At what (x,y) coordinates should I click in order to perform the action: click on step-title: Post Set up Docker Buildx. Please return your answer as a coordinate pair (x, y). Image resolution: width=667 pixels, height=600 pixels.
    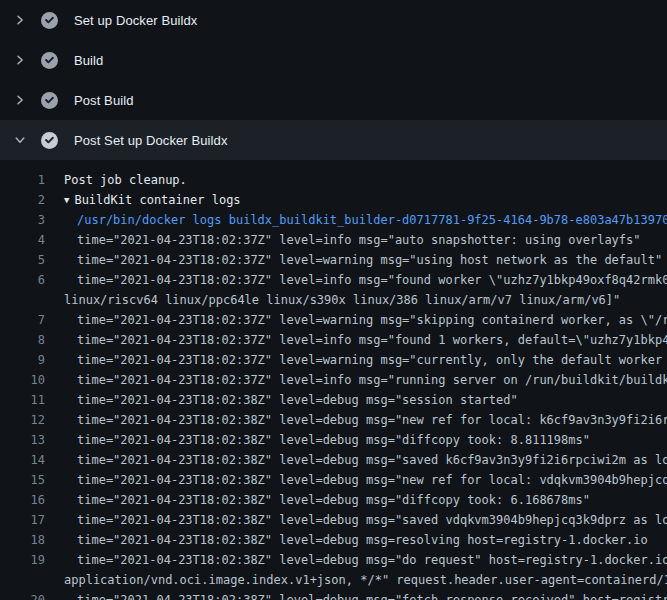
    Looking at the image, I should click on (151, 140).